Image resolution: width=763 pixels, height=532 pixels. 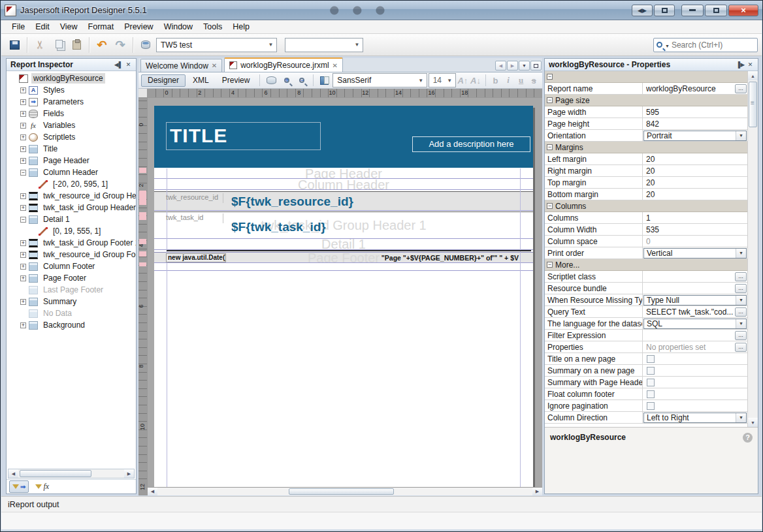 What do you see at coordinates (71, 184) in the screenshot?
I see `tree-item-20-20-595-1: [-20, 20, 595, 1]` at bounding box center [71, 184].